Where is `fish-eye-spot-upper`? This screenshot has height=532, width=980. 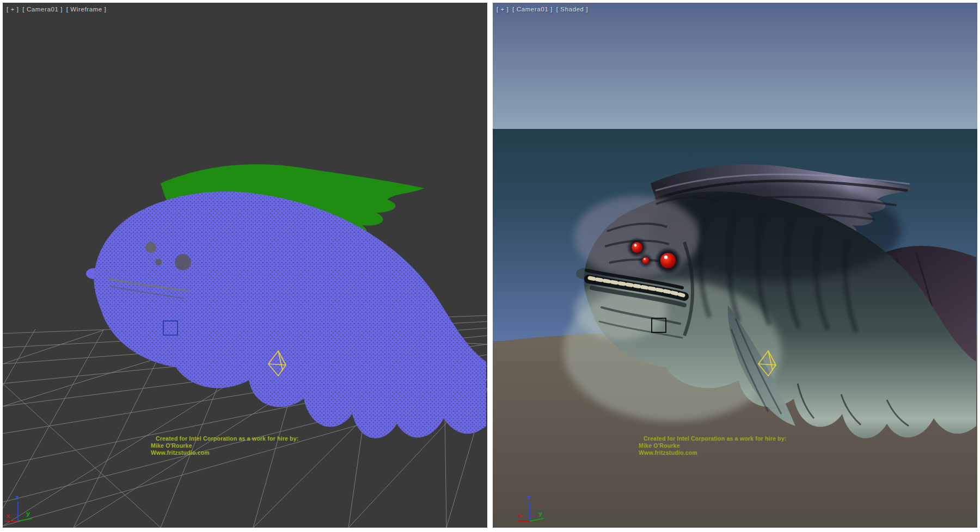
fish-eye-spot-upper is located at coordinates (151, 248).